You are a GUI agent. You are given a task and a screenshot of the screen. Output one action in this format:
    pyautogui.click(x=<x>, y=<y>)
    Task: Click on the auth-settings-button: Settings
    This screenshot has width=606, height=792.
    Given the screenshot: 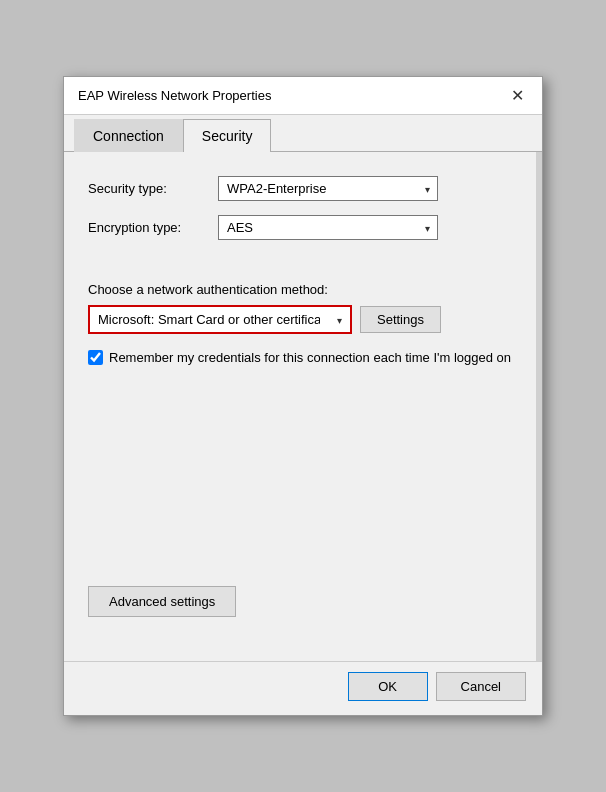 What is the action you would take?
    pyautogui.click(x=400, y=320)
    